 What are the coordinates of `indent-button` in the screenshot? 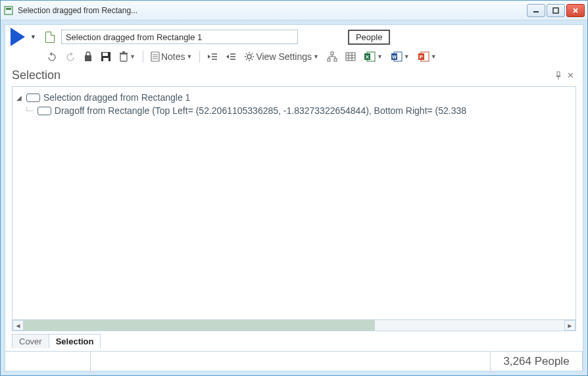 It's located at (231, 57).